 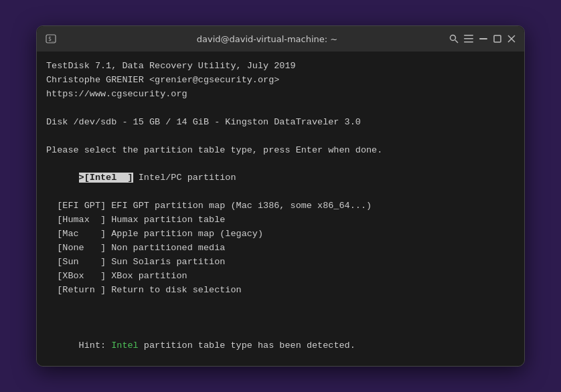 What do you see at coordinates (280, 290) in the screenshot?
I see `line-return: [Return ] Return to disk selection` at bounding box center [280, 290].